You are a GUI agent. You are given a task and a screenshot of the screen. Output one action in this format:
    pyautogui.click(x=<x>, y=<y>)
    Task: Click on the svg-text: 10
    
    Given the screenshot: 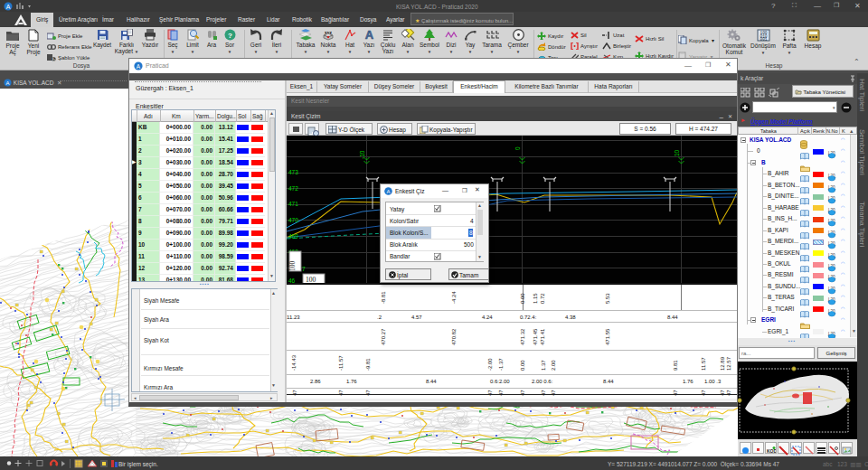 What is the action you would take?
    pyautogui.click(x=676, y=153)
    